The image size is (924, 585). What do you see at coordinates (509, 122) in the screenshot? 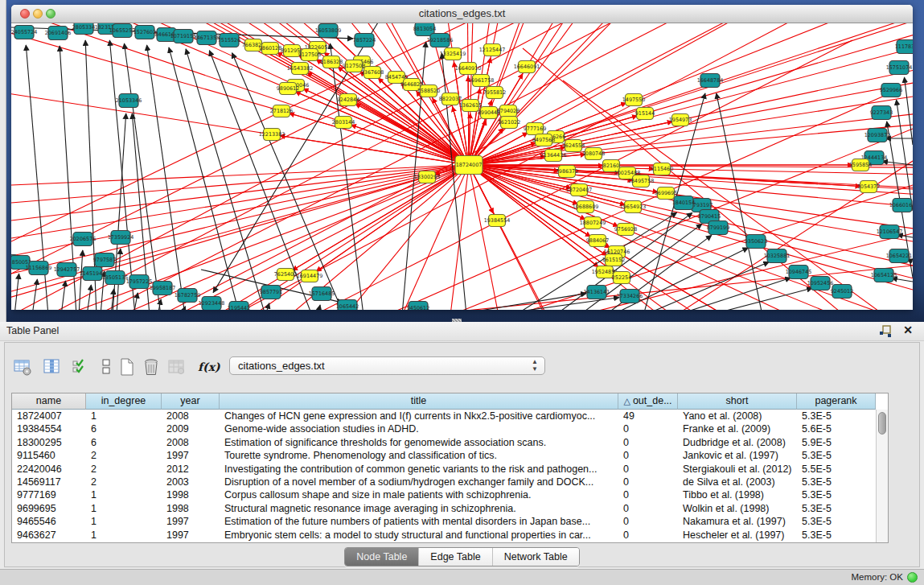
I see `network-node: 1621022` at bounding box center [509, 122].